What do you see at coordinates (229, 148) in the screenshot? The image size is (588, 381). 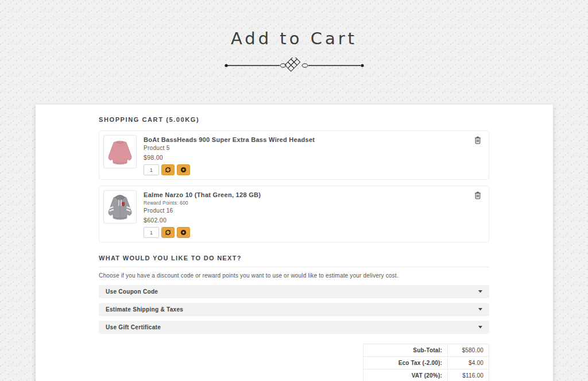 I see `product-model: Product 5` at bounding box center [229, 148].